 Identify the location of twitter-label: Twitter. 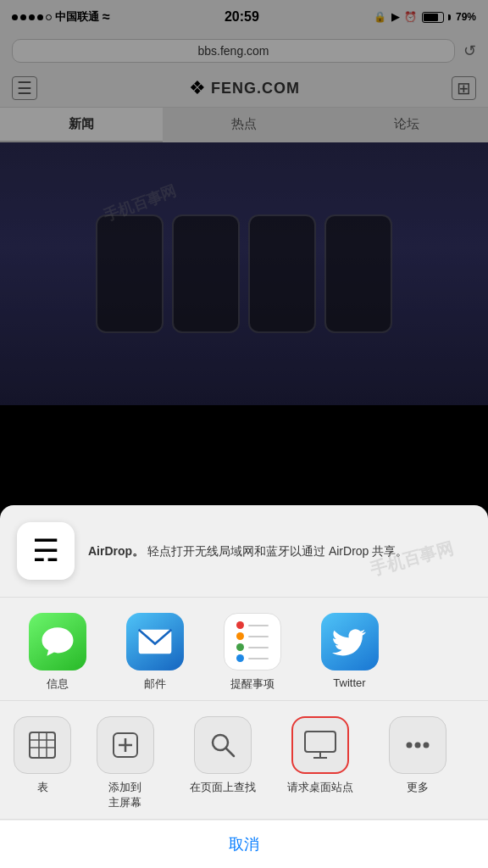
(349, 683).